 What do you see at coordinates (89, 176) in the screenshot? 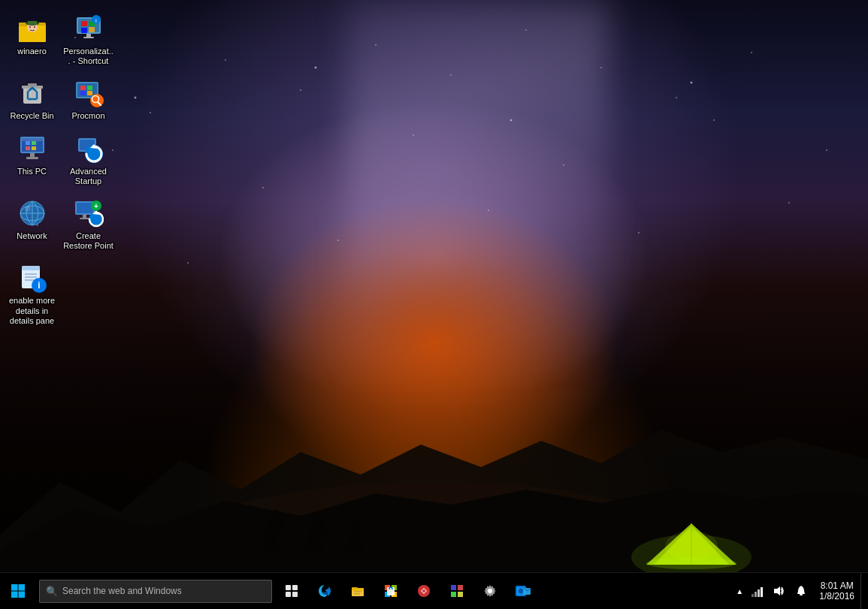
I see `advanced-startup-label: Advanced Startup` at bounding box center [89, 176].